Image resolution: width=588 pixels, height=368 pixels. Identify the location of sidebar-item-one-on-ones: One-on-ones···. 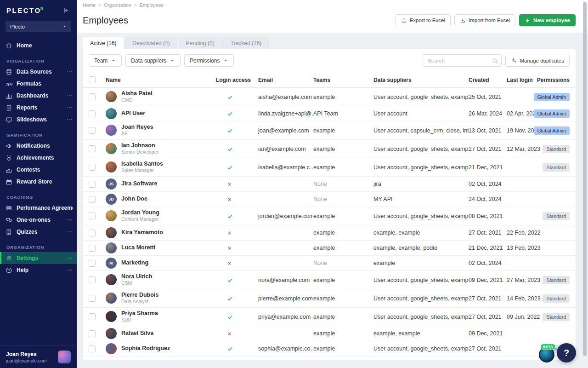
(39, 220).